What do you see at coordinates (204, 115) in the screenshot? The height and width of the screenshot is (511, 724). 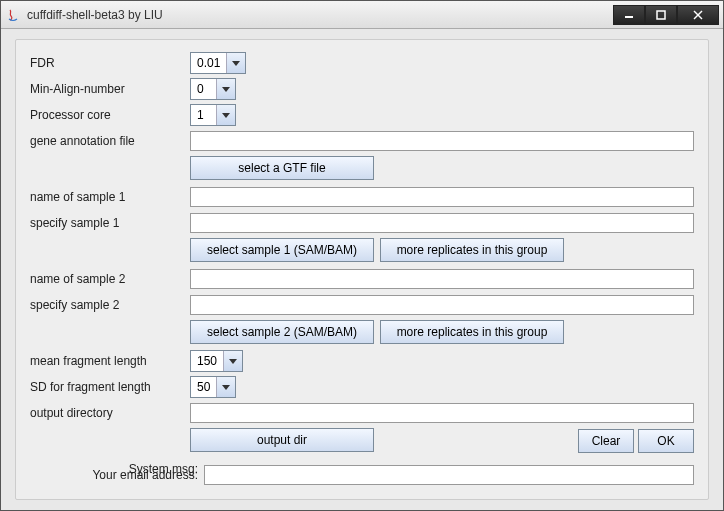 I see `processor-core-value: 1` at bounding box center [204, 115].